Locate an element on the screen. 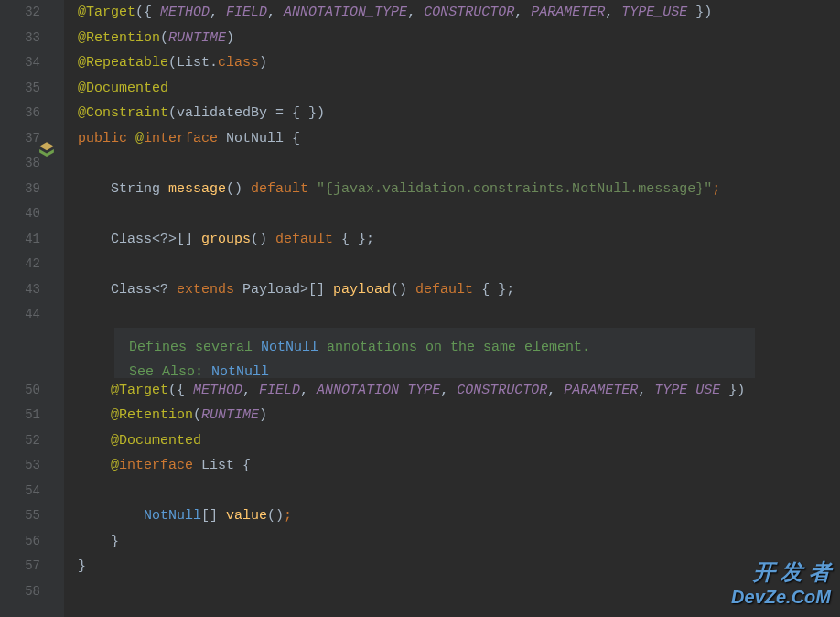 The width and height of the screenshot is (840, 617). line-num: 58 is located at coordinates (20, 592).